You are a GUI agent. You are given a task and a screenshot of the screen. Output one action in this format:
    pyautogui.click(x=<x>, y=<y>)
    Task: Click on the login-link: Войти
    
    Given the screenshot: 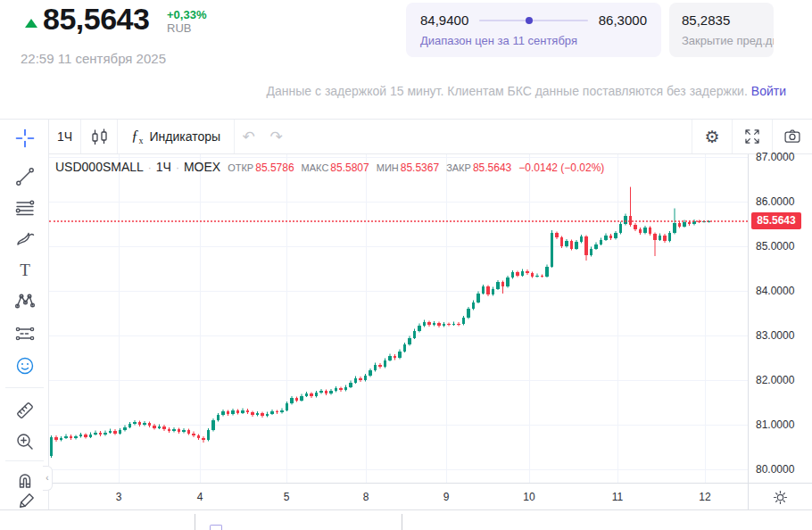 What is the action you would take?
    pyautogui.click(x=769, y=91)
    